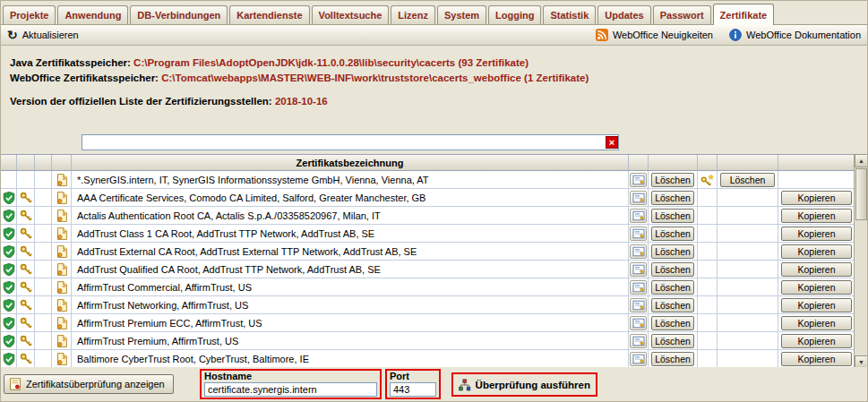 The width and height of the screenshot is (868, 402). Describe the element at coordinates (142, 101) in the screenshot. I see `ca-list-version-label: Version der offiziellen Liste der Zertif…` at that location.